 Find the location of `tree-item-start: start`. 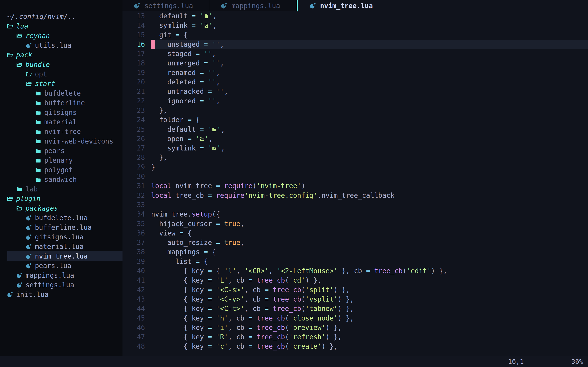

tree-item-start: start is located at coordinates (61, 84).